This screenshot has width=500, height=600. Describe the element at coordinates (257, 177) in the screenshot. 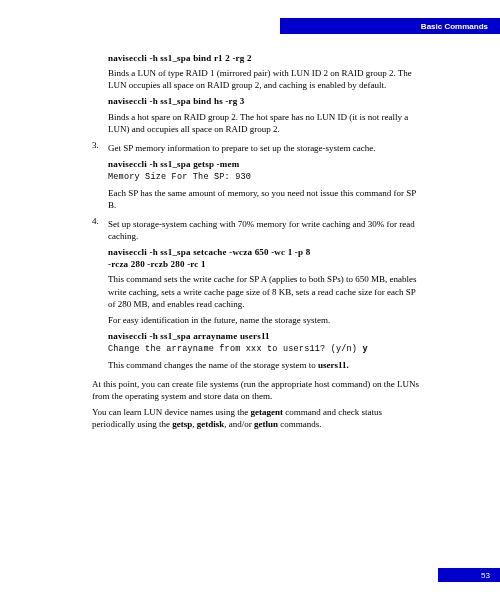

I see `step-3: 3. Get SP memory information to prepare …` at that location.